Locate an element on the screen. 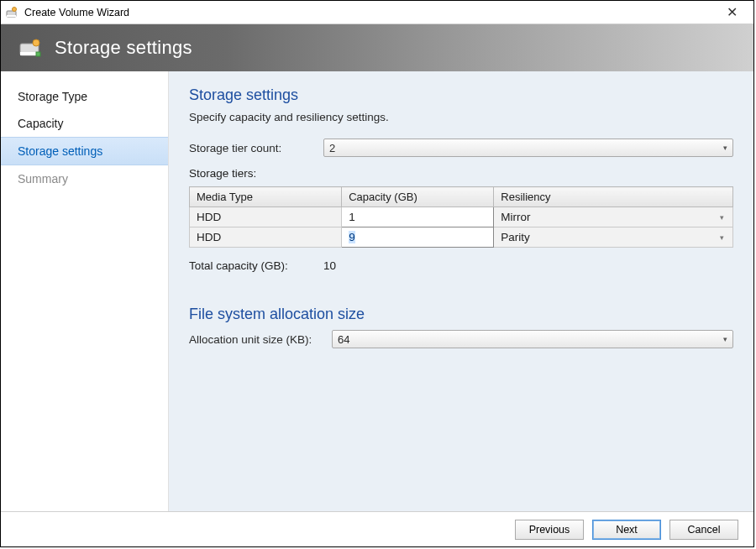  cell-resiliency: Mirror ▾ is located at coordinates (613, 217).